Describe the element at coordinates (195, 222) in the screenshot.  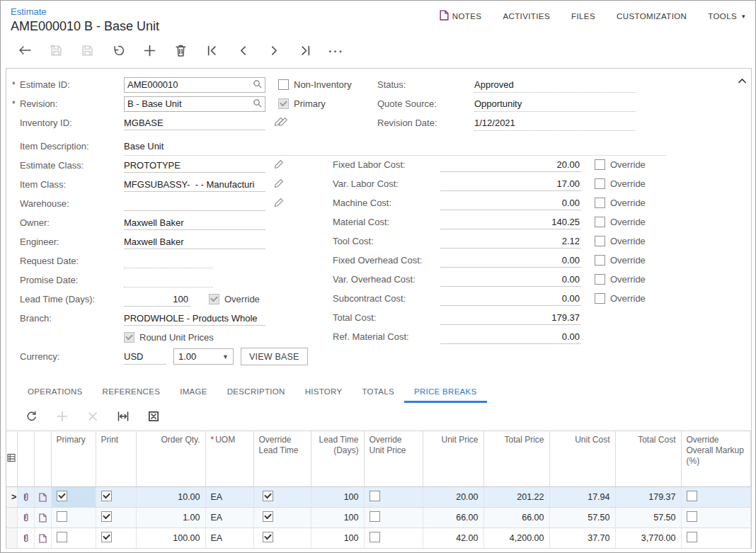
I see `owner-field: Maxwell Baker` at that location.